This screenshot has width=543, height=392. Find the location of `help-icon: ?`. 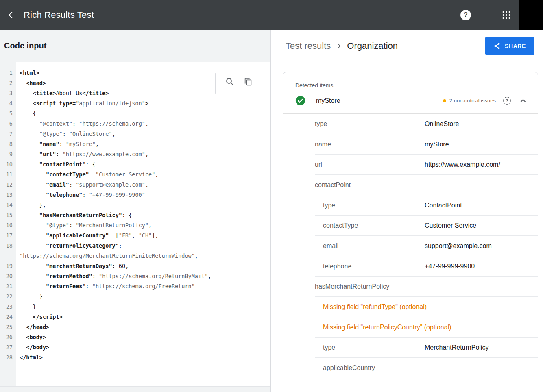

help-icon: ? is located at coordinates (466, 15).